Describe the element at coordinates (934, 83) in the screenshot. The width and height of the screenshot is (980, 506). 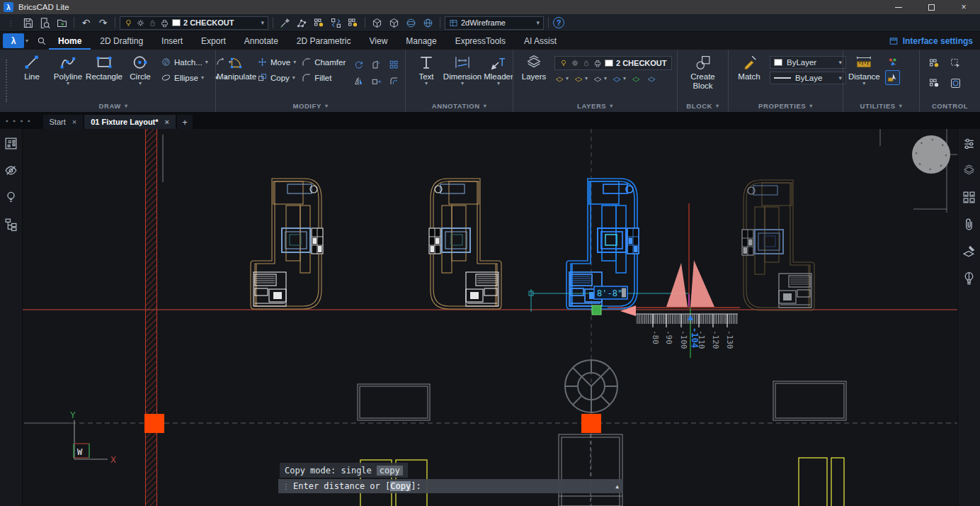
I see `visibility-off-tool` at that location.